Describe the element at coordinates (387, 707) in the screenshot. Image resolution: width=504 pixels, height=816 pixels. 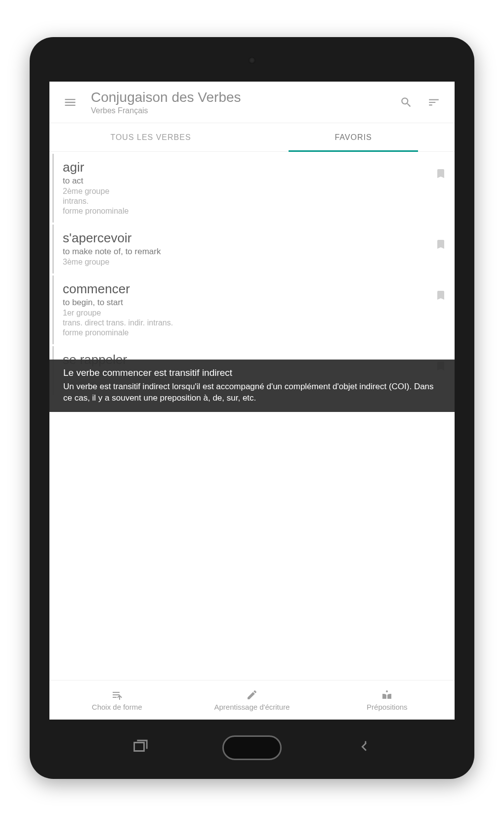
I see `bottom-nav-label: Prépositions` at that location.